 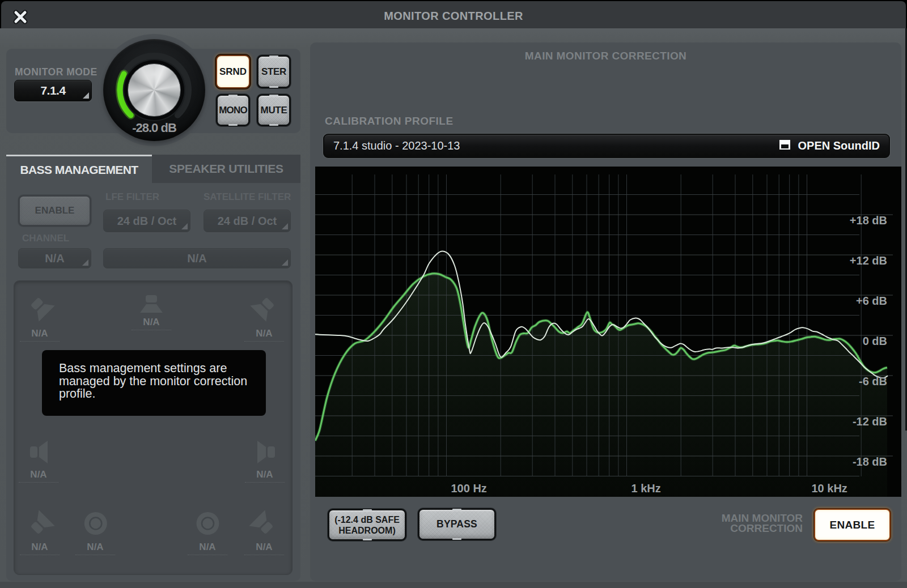 What do you see at coordinates (875, 341) in the screenshot?
I see `svg-text: 0 dB` at bounding box center [875, 341].